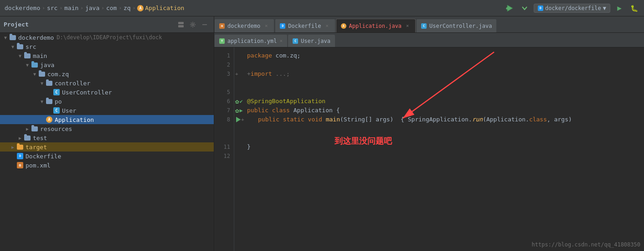  I want to click on gutter: + ✿ ✔ ✿ ▶ +, so click(239, 149).